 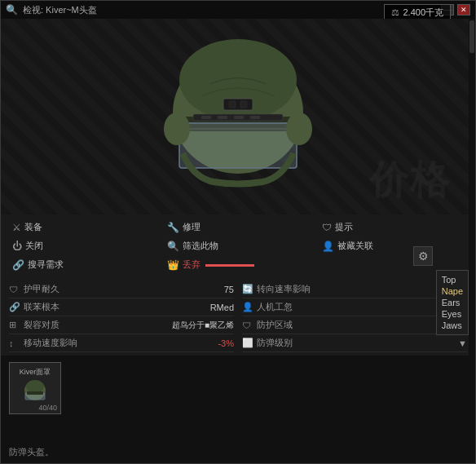 What do you see at coordinates (410, 180) in the screenshot?
I see `watermark: 价格` at bounding box center [410, 180].